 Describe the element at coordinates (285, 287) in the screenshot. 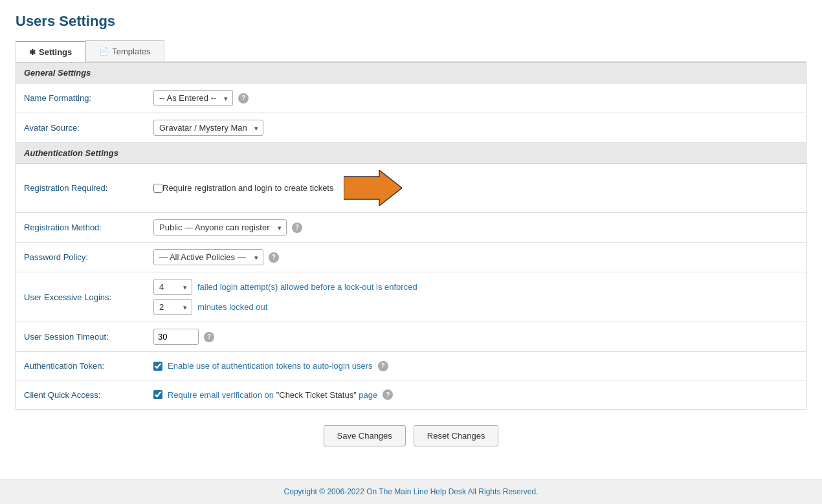

I see `excessive-logins-attempts-row: 4 3 5 10 failed login attempt(s) allowed…` at that location.